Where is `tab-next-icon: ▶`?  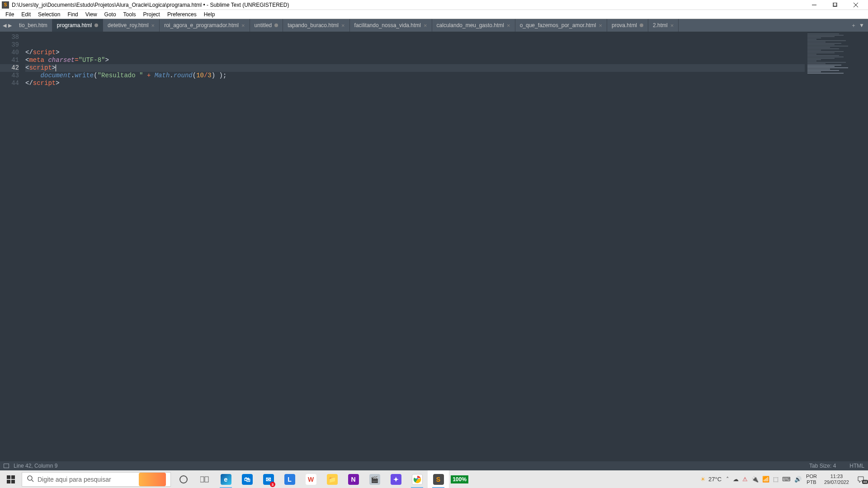
tab-next-icon: ▶ is located at coordinates (10, 25).